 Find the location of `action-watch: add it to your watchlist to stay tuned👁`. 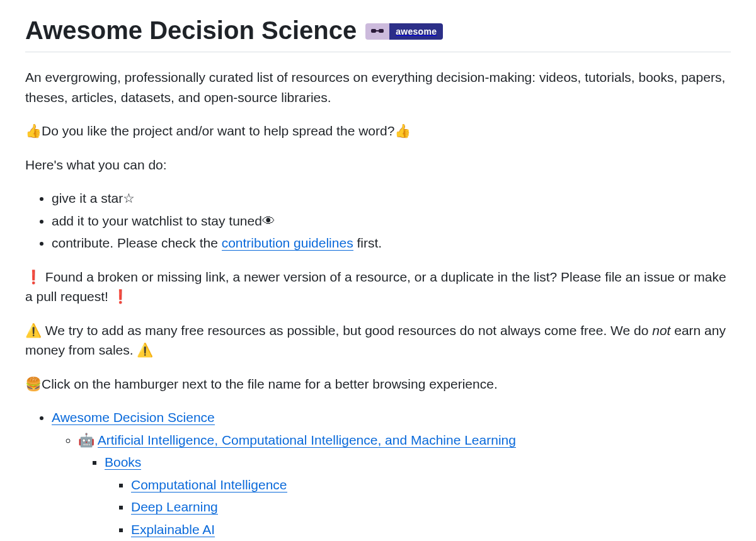

action-watch: add it to your watchlist to stay tuned👁 is located at coordinates (391, 221).